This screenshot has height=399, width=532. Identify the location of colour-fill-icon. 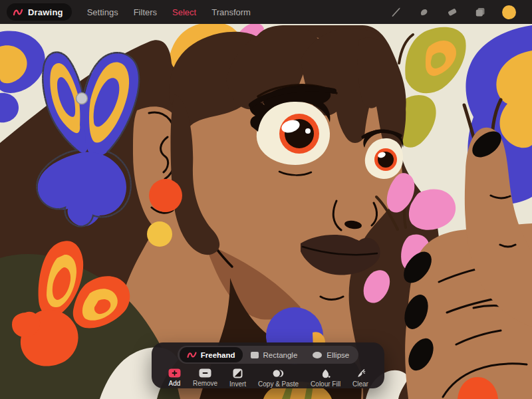
(326, 374).